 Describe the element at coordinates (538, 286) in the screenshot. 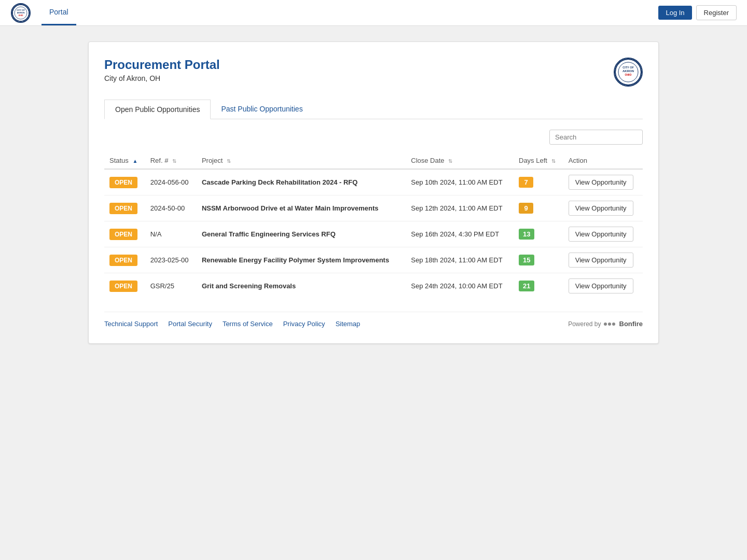

I see `cell-days-left-4: 21` at that location.